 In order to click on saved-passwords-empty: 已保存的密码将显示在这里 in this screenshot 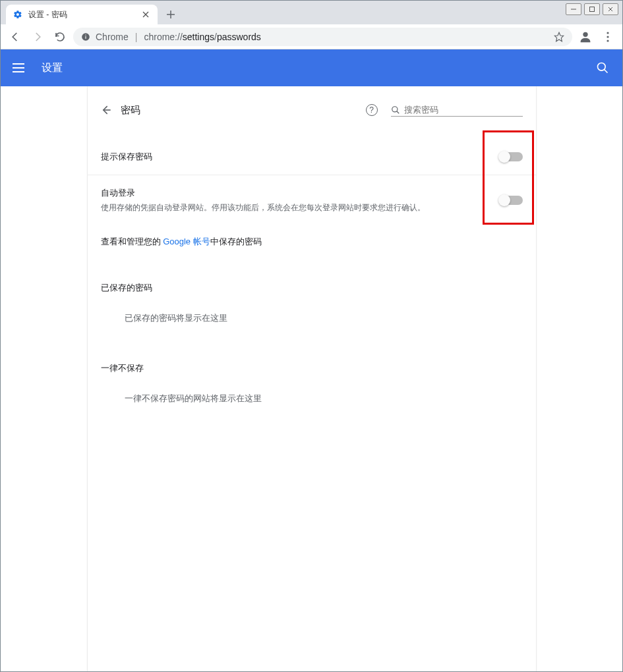, I will do `click(312, 324)`.